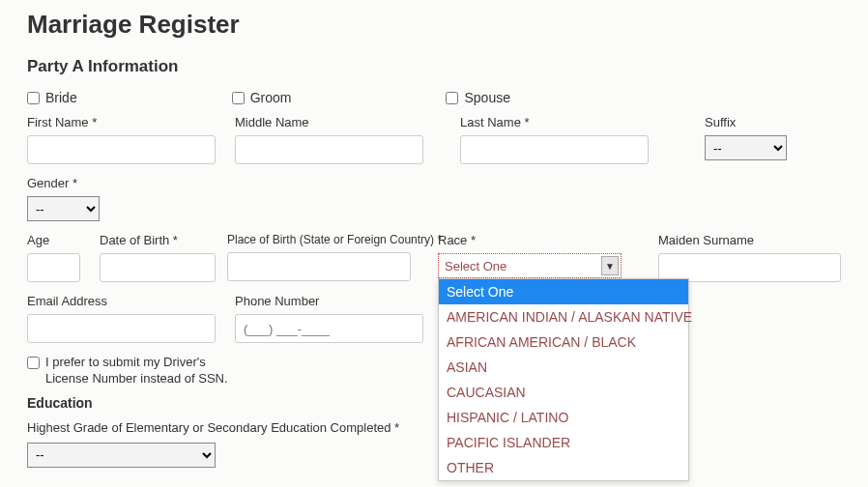 This screenshot has height=487, width=868. I want to click on suffix-label: Suffix, so click(746, 122).